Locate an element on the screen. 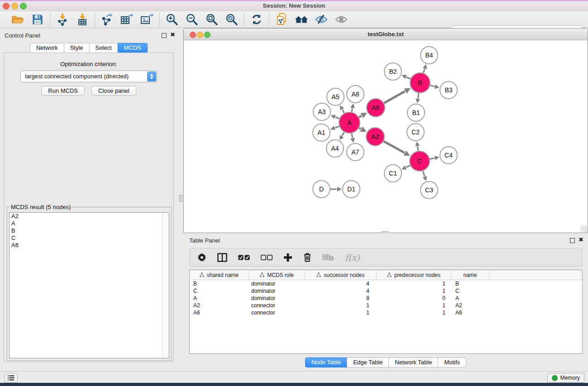 The height and width of the screenshot is (386, 588). tab-edge-table: Edge Table is located at coordinates (368, 362).